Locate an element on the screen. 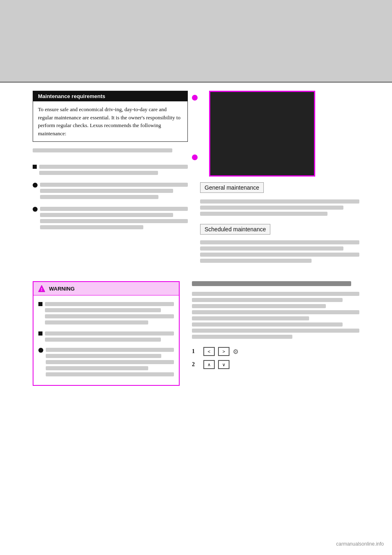 The width and height of the screenshot is (392, 555). photo-dot-bottom is located at coordinates (195, 157).